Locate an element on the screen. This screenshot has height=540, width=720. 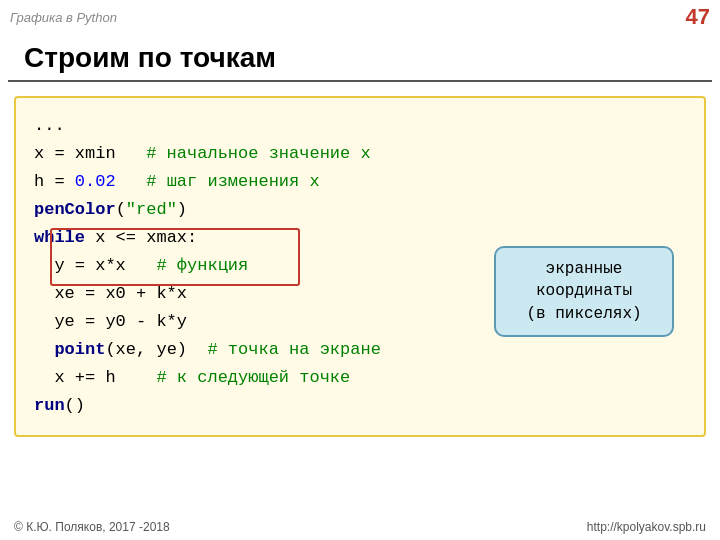
code-line-3: h = 0.02 # шаг изменения x is located at coordinates (360, 182).